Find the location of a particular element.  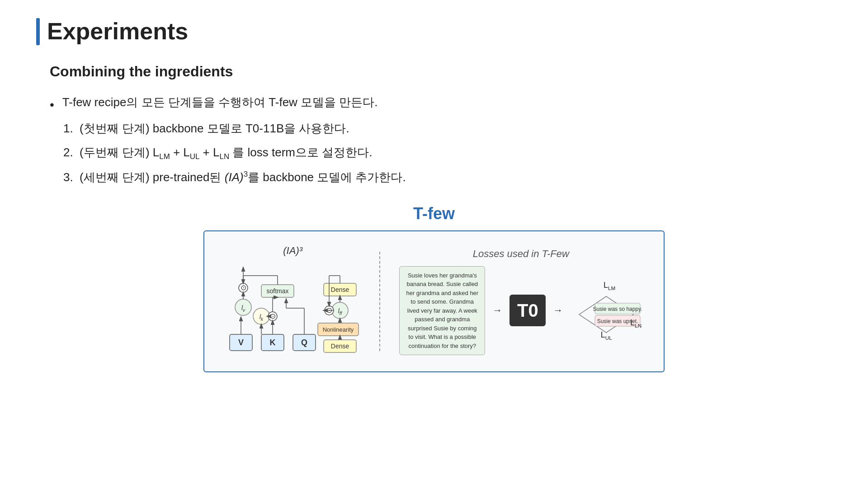

step-1: 1. (첫번째 단계) backbone 모델로 T0-11B을 사용한다. is located at coordinates (448, 128).